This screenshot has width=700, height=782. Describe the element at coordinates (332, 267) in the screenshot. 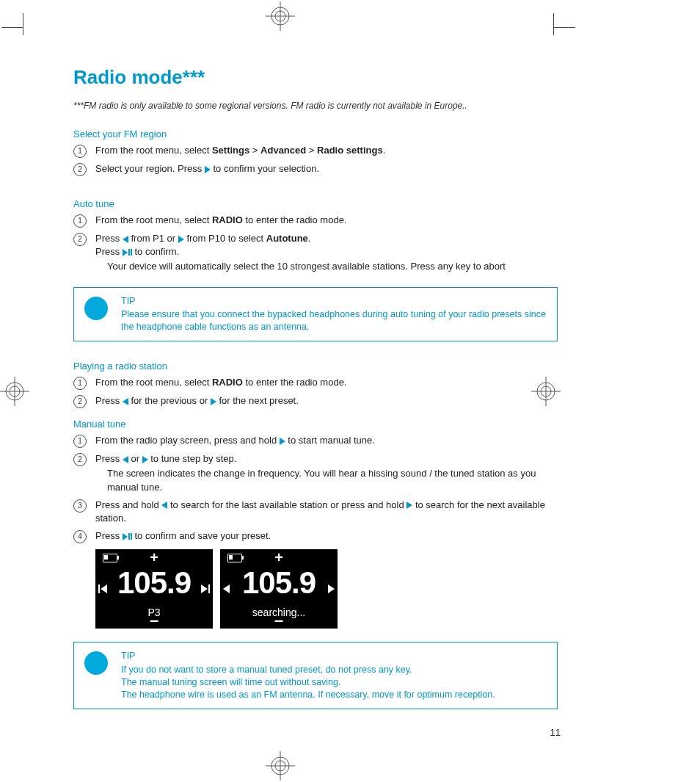

I see `step-subtext: Your device will automatically select th…` at that location.